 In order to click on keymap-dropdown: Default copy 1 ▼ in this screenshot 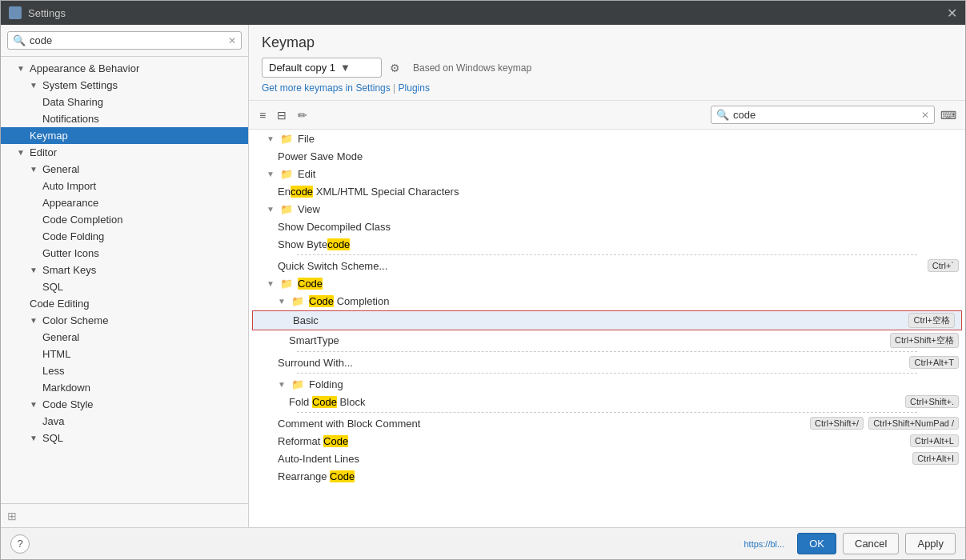, I will do `click(322, 67)`.